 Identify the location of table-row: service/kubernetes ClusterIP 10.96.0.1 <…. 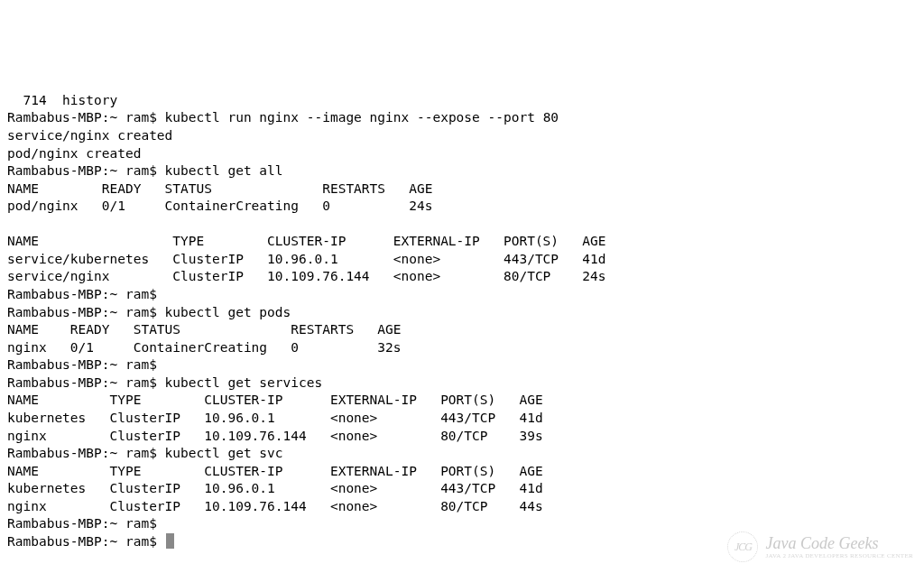
(307, 259).